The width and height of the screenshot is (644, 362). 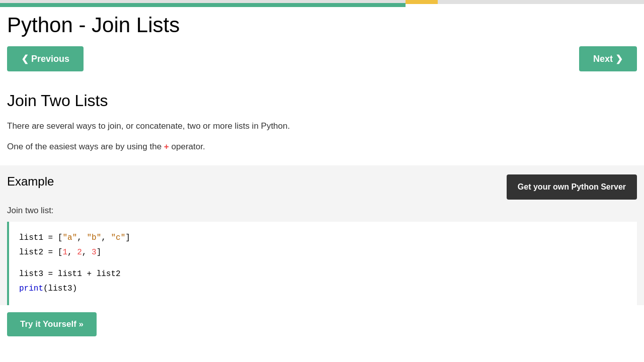 I want to click on code-print-keyword: print, so click(x=31, y=289).